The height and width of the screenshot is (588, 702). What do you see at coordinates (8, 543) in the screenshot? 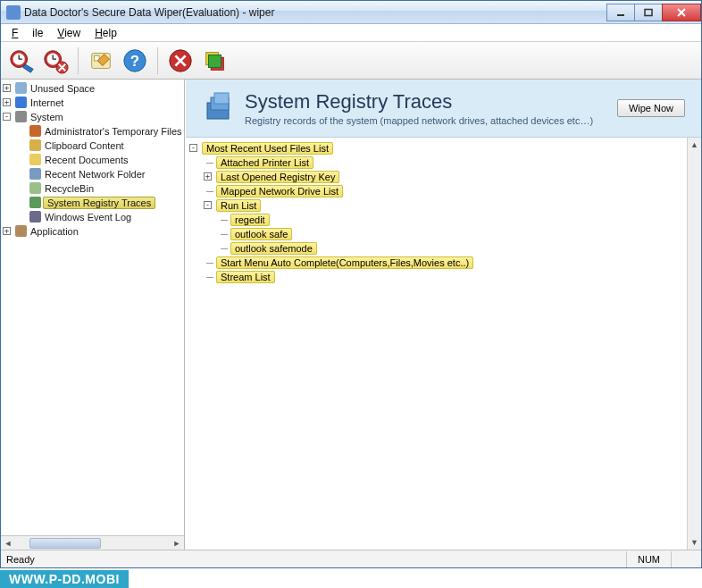
I see `scroll-left-icon: ◄` at bounding box center [8, 543].